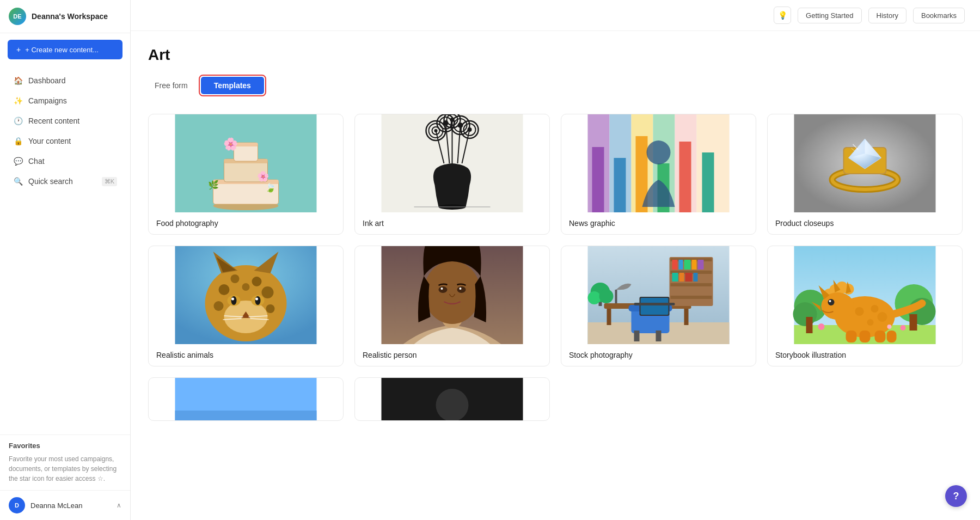 This screenshot has height=520, width=980. Describe the element at coordinates (65, 260) in the screenshot. I see `sidebar: DE Deanna's Workspace + + Create new con…` at that location.